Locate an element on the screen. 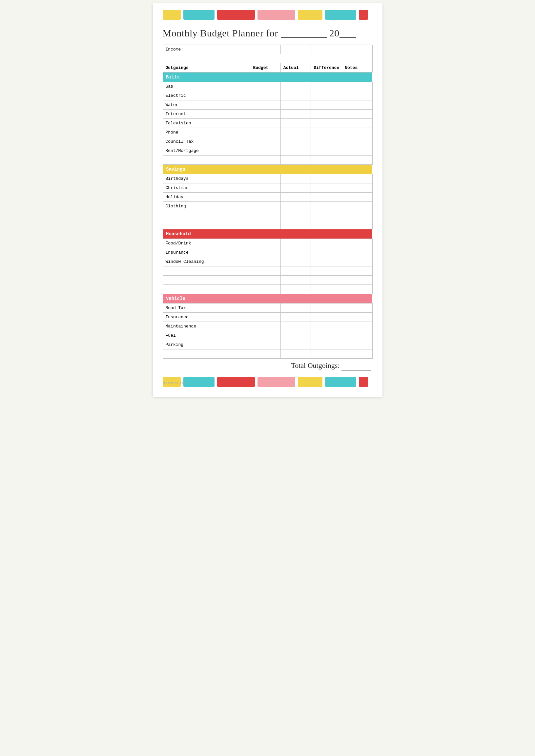  label-gas: Gas is located at coordinates (207, 87).